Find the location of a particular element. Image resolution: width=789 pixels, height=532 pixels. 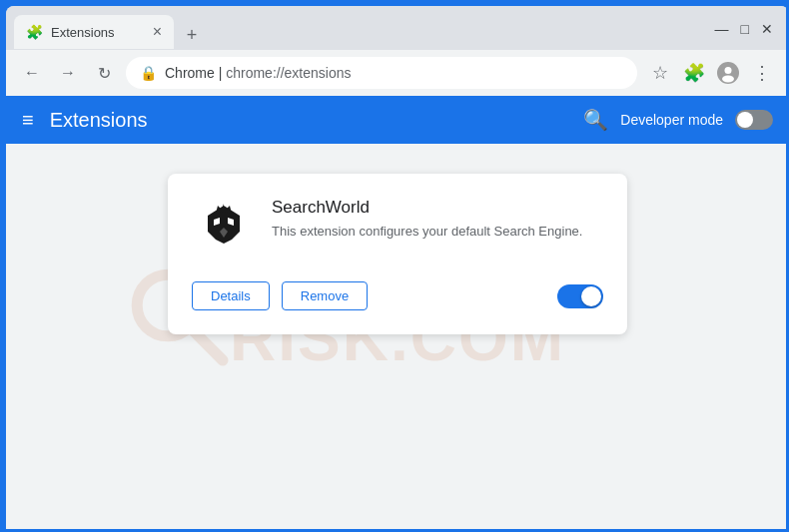

card-top: SearchWorld This extension configures yo… is located at coordinates (397, 230).